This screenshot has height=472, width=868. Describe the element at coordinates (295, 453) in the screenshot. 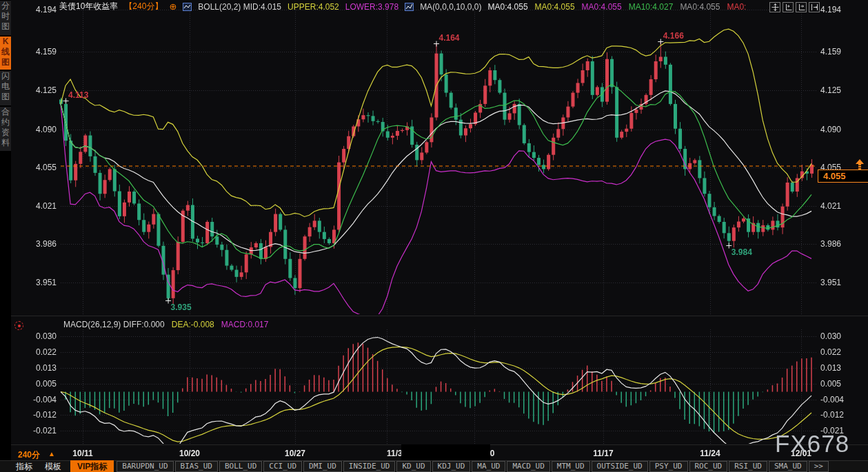

I see `x-tick-10-27: 10/27` at that location.